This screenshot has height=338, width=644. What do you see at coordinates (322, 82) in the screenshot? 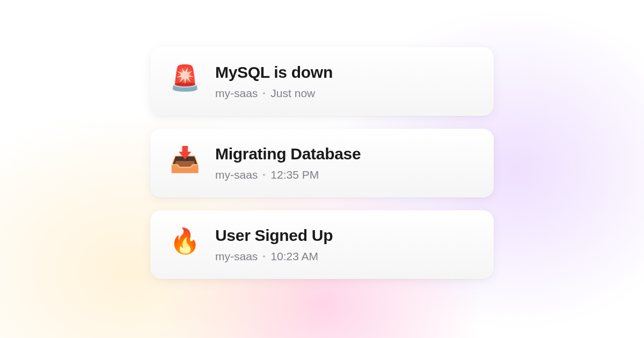
I see `notification-card: 🚨 MySQL is down my-saas Just now` at bounding box center [322, 82].